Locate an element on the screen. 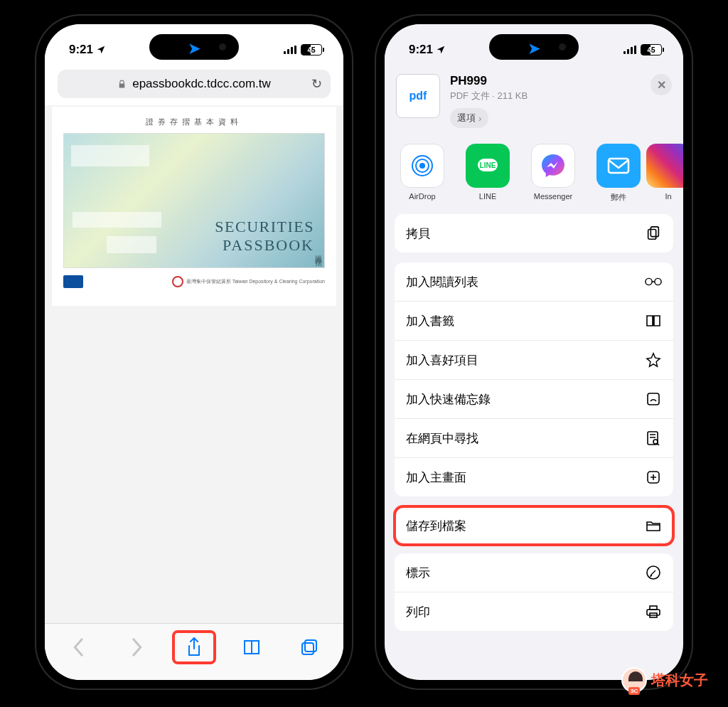  app-airdrop: AirDrop is located at coordinates (422, 174).